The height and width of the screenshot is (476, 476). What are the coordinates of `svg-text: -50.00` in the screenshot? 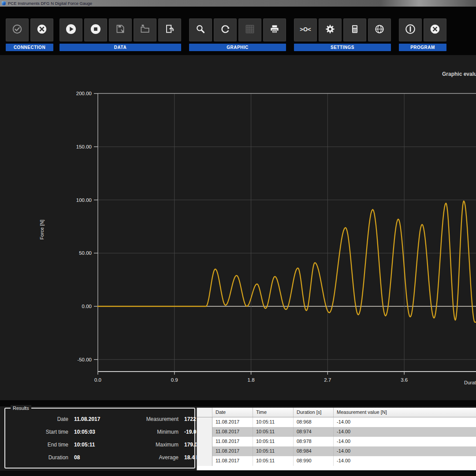 It's located at (85, 360).